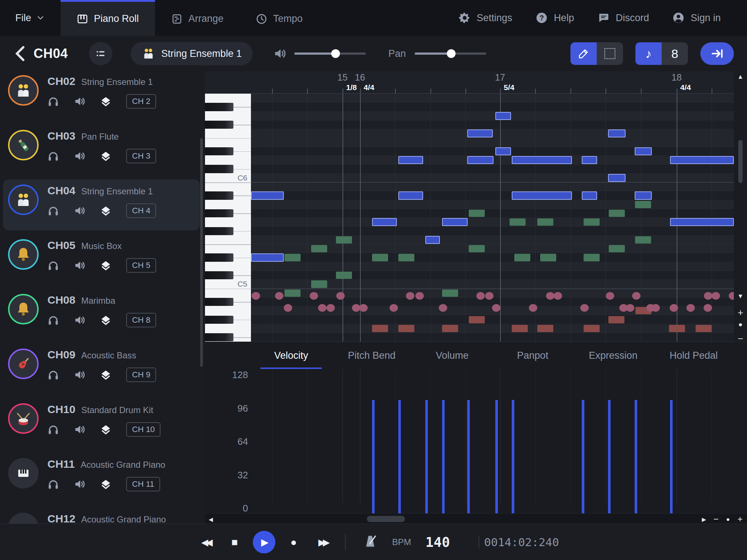  I want to click on track-row-ch03: CH03Pan FluteCH 3, so click(101, 150).